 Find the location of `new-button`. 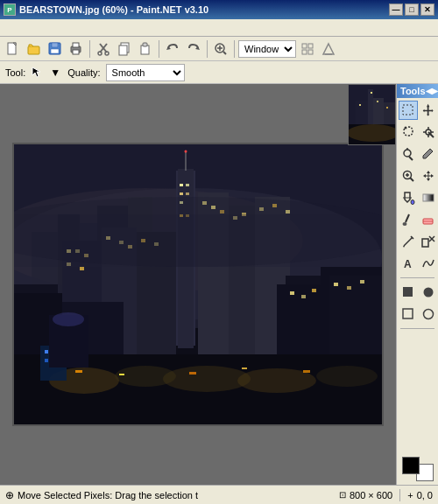

new-button is located at coordinates (13, 49).